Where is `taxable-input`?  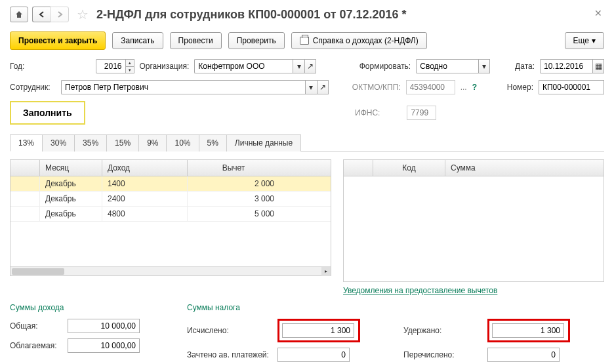
taxable-input is located at coordinates (104, 346).